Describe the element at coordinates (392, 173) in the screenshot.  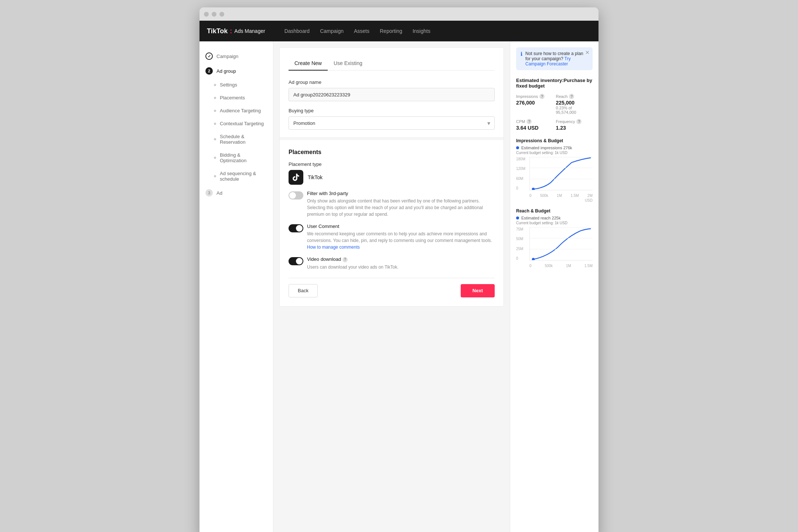
I see `placementtype-field: Placement type TikTok` at that location.